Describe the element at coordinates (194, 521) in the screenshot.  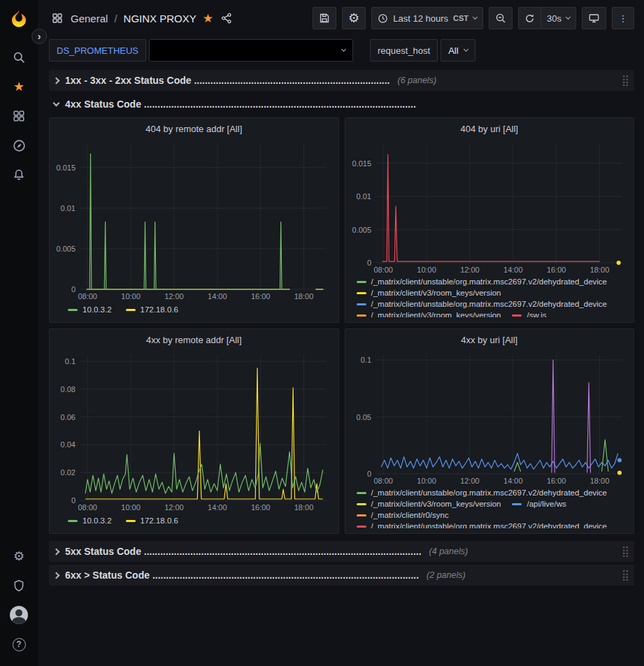
I see `panel-legend: 10.0.3.2172.18.0.6` at that location.